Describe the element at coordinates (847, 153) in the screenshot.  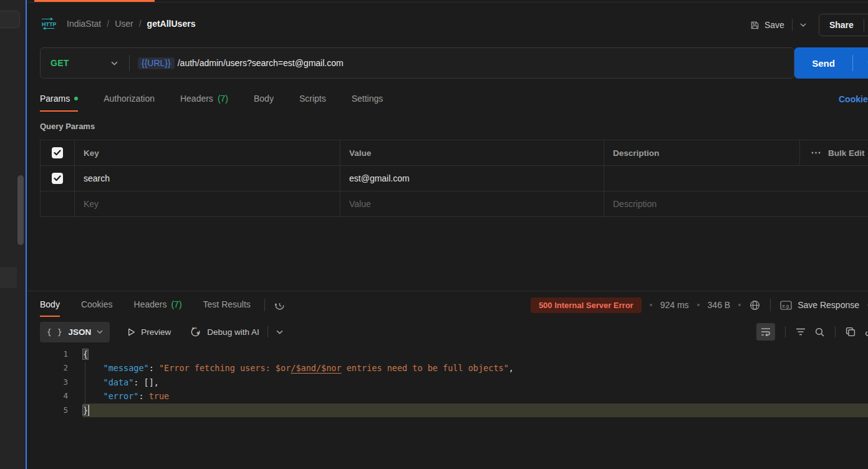
I see `bulk-edit-label: Bulk Edit` at that location.